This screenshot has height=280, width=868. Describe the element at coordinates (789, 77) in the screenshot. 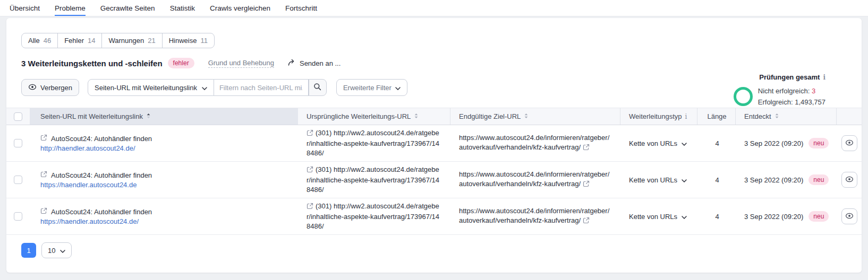

I see `checks-summary-title: Prüfungen gesamt` at that location.